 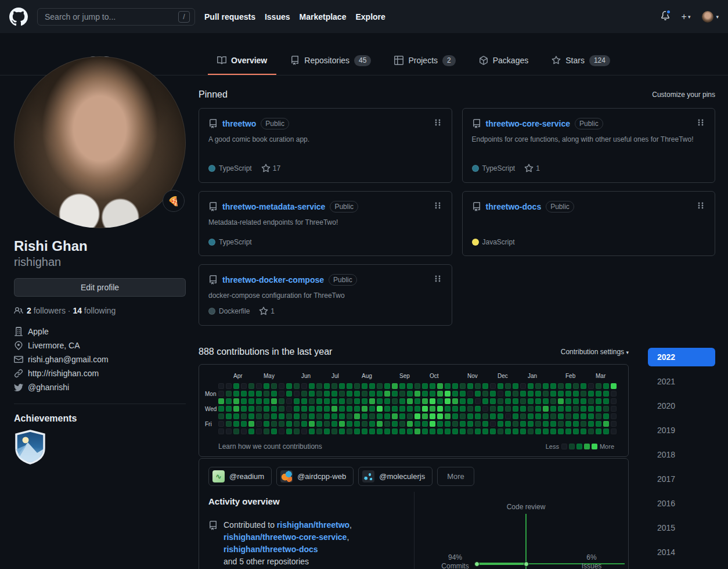 What do you see at coordinates (240, 476) in the screenshot?
I see `organization-button: @readium` at bounding box center [240, 476].